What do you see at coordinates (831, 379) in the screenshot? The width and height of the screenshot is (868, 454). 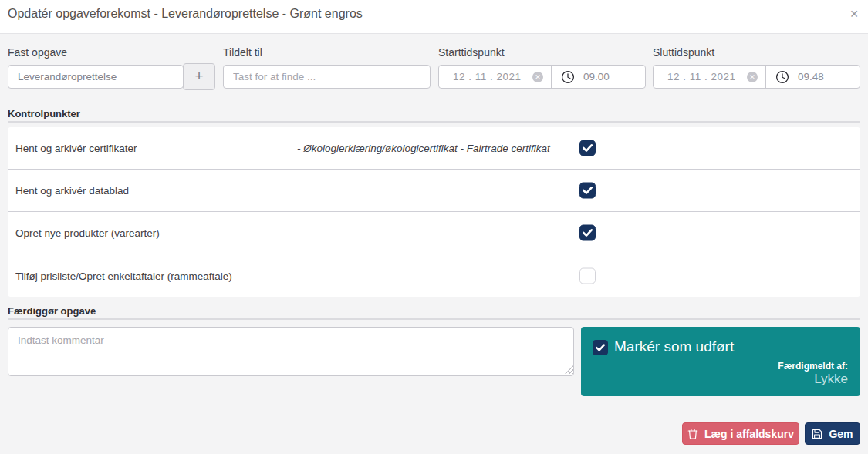 I see `completed-by-name: Lykke` at bounding box center [831, 379].